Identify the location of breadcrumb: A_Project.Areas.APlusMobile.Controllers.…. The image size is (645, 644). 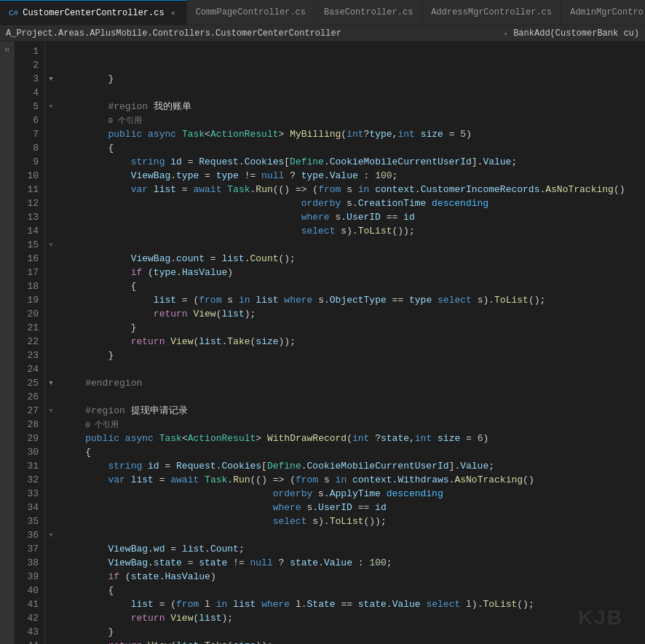
(322, 33).